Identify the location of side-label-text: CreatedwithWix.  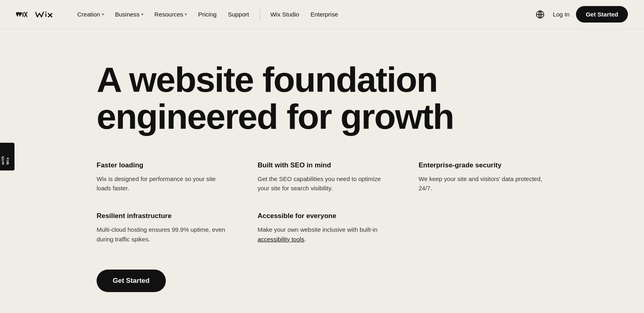
(5, 157).